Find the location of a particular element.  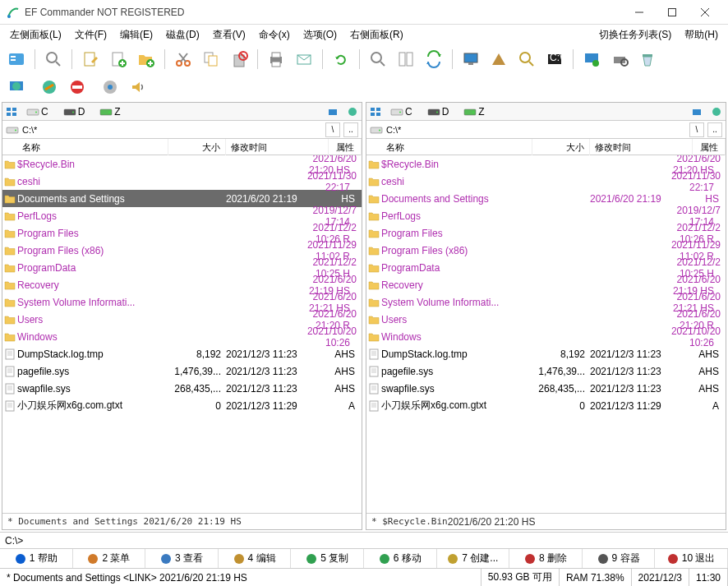

fkey-4: 4 编辑 is located at coordinates (255, 559).